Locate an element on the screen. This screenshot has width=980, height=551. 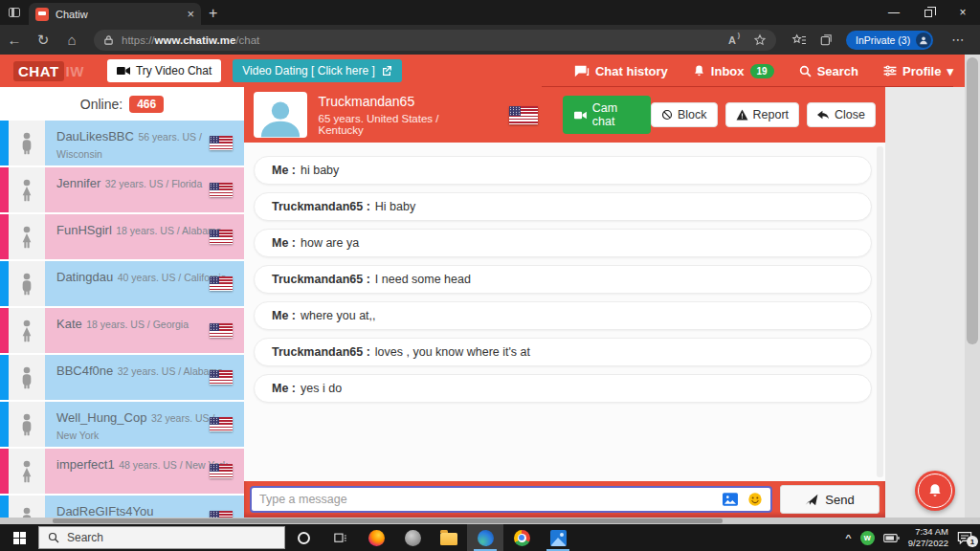
nav-chat-history: Chat history is located at coordinates (621, 71).